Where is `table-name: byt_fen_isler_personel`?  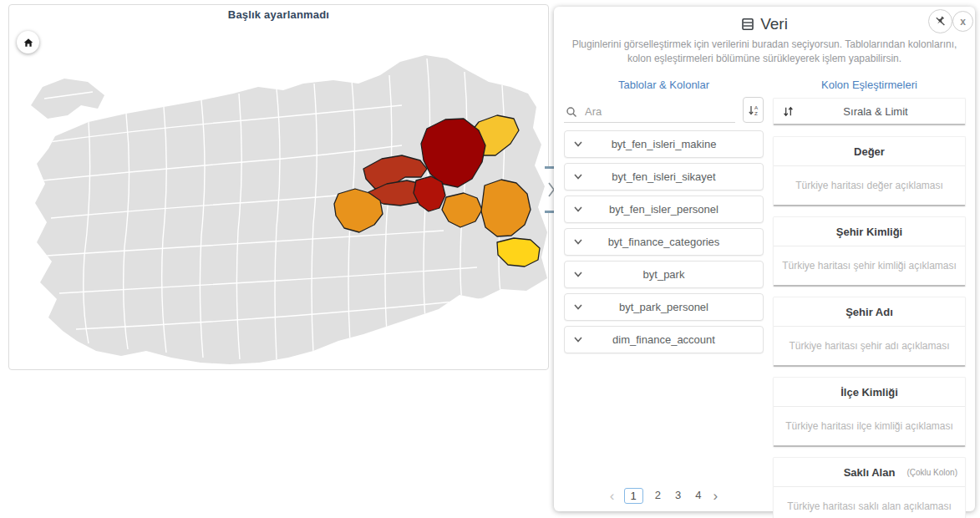
table-name: byt_fen_isler_personel is located at coordinates (663, 209).